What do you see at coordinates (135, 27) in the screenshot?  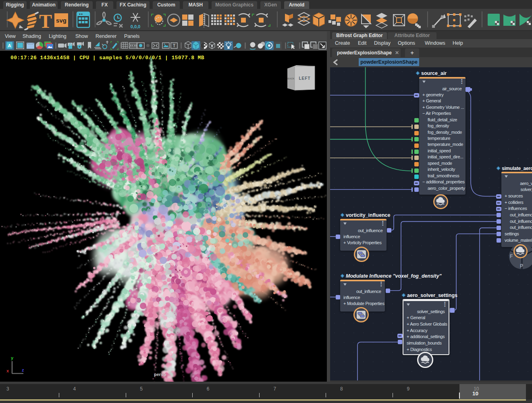 I see `svg-text: 0,0,0` at bounding box center [135, 27].